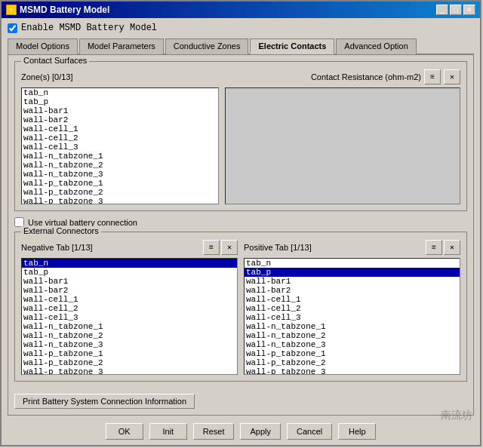  I want to click on watermark: 南流坊, so click(457, 416).